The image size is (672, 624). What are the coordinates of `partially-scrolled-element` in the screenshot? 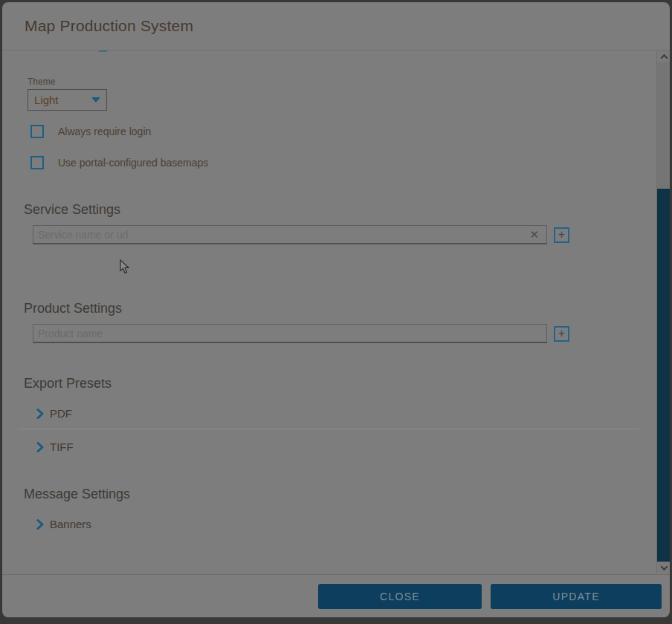 It's located at (103, 51).